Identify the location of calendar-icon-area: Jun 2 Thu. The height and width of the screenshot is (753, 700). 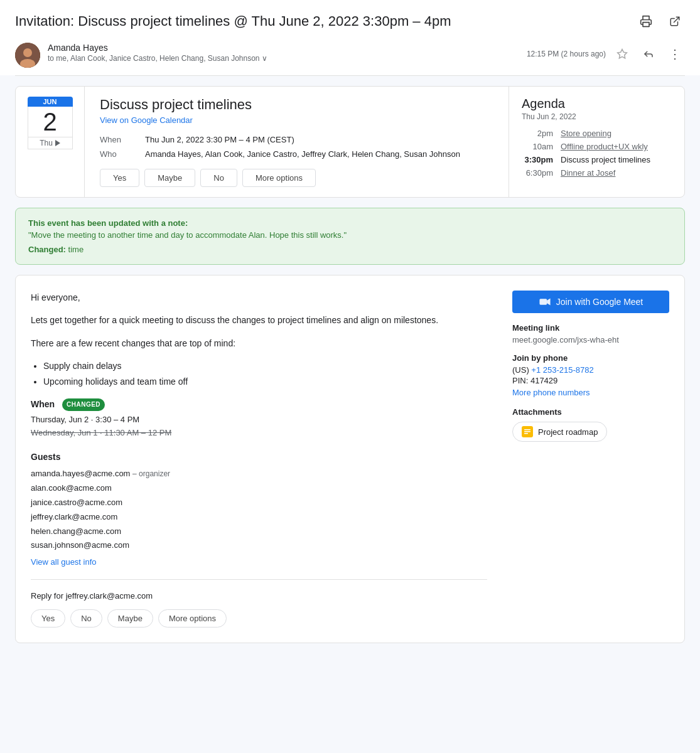
(50, 142).